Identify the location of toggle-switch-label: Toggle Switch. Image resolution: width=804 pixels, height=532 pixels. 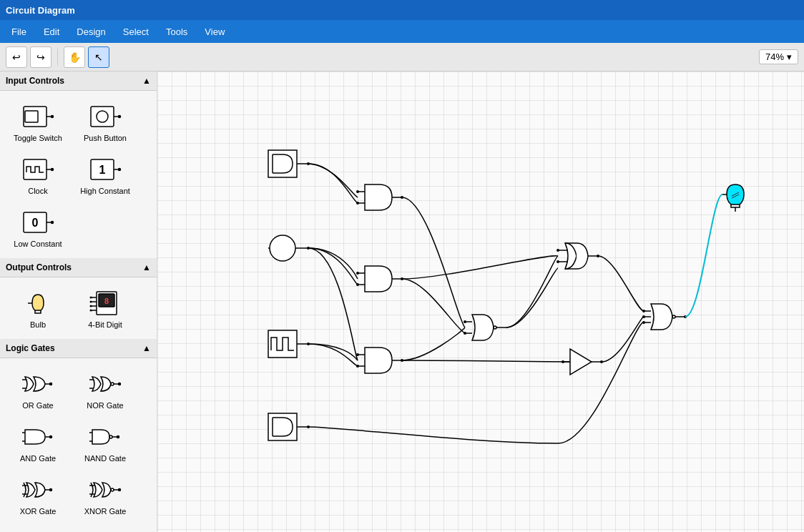
(38, 138).